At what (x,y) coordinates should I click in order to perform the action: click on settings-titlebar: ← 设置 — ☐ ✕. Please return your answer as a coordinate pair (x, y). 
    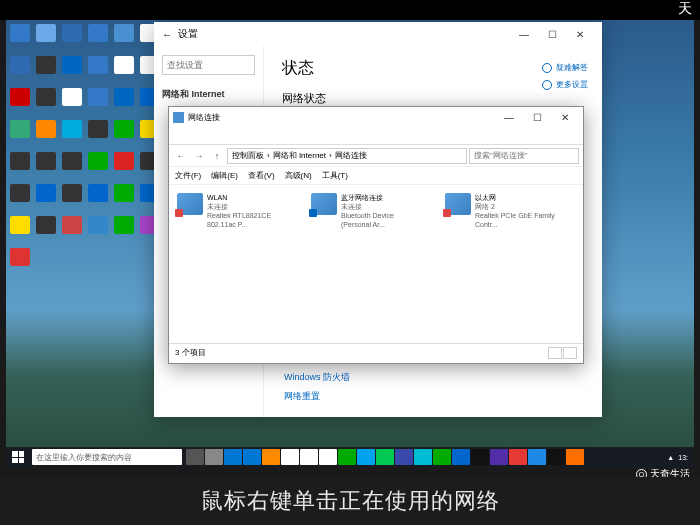
    Looking at the image, I should click on (378, 34).